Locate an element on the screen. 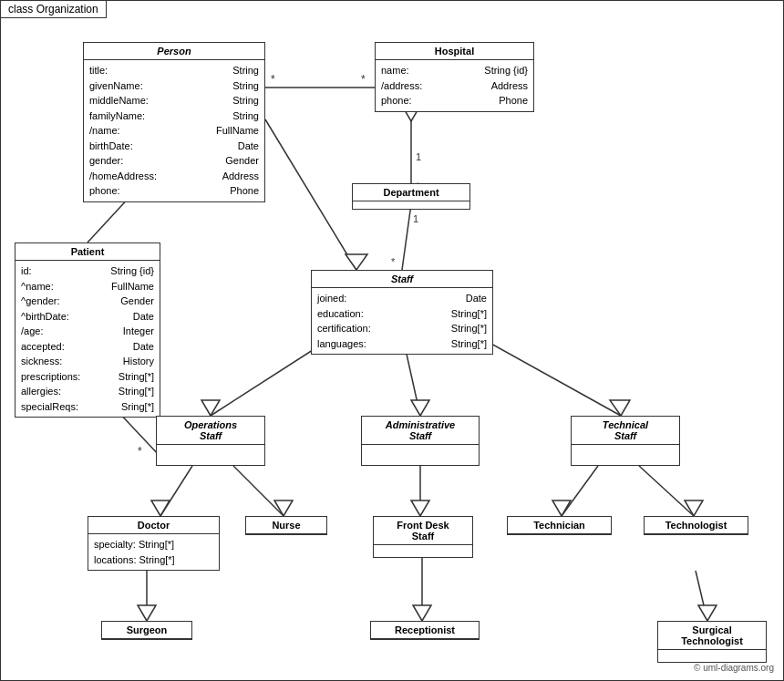  class-patient-title: Patient is located at coordinates (88, 252).